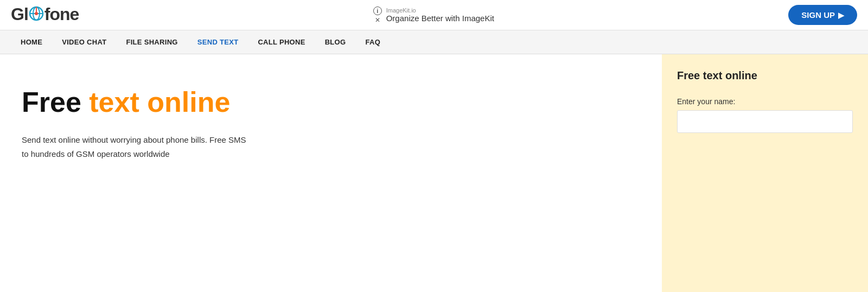  Describe the element at coordinates (20, 14) in the screenshot. I see `logo-text-glob: Gl` at that location.